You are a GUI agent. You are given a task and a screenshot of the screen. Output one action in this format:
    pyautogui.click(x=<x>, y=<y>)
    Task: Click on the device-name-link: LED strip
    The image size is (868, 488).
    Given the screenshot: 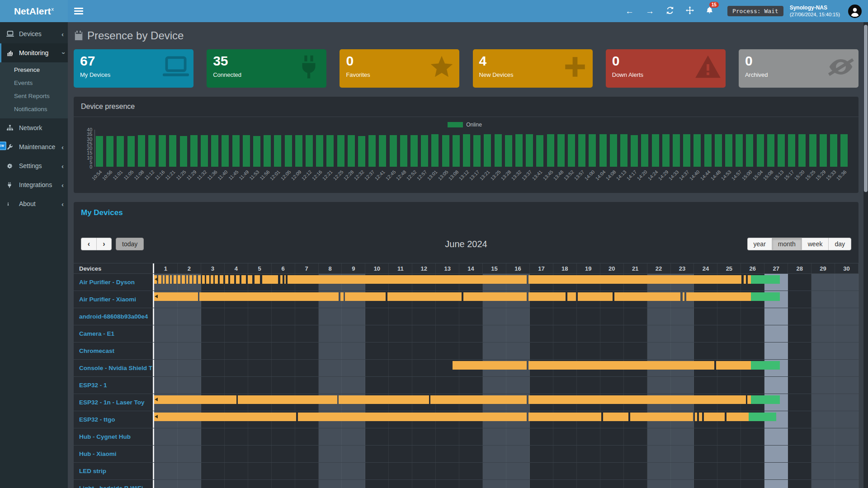 What is the action you would take?
    pyautogui.click(x=113, y=471)
    